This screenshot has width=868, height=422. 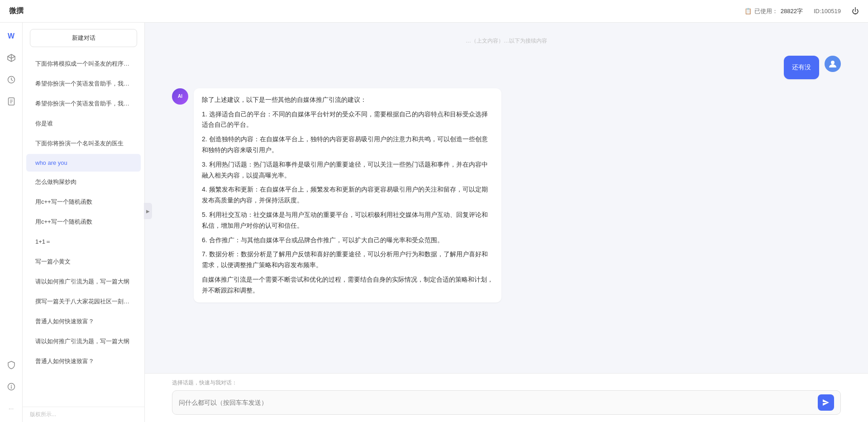 I want to click on chat-input, so click(x=496, y=403).